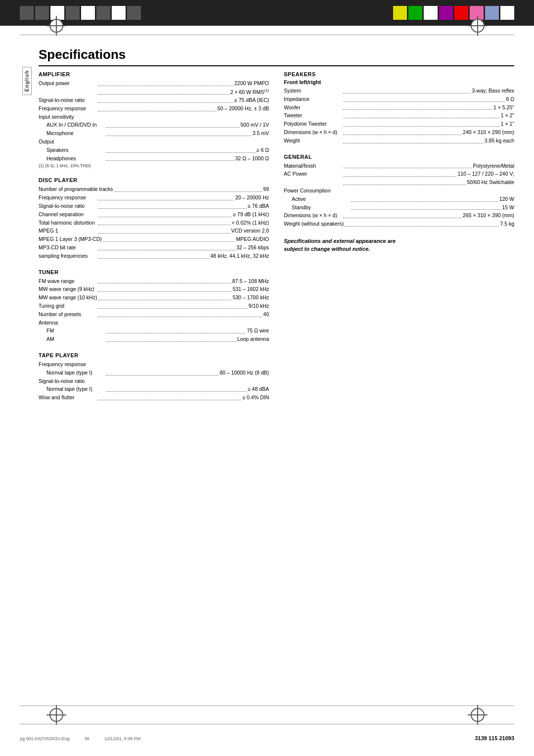  What do you see at coordinates (267, 724) in the screenshot?
I see `bottom-thin-line-bottom` at bounding box center [267, 724].